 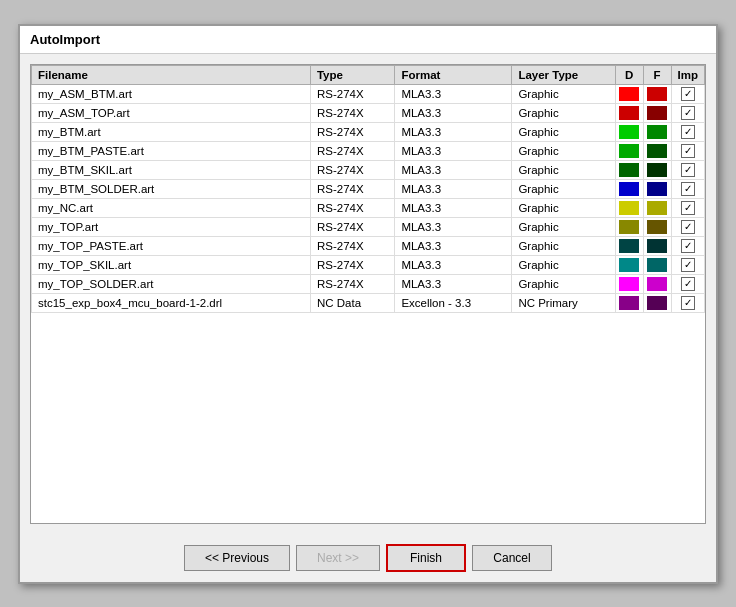 What do you see at coordinates (368, 188) in the screenshot?
I see `table-row: my_BTM_SOLDER.artRS-274XMLA3.3Graphic✓` at bounding box center [368, 188].